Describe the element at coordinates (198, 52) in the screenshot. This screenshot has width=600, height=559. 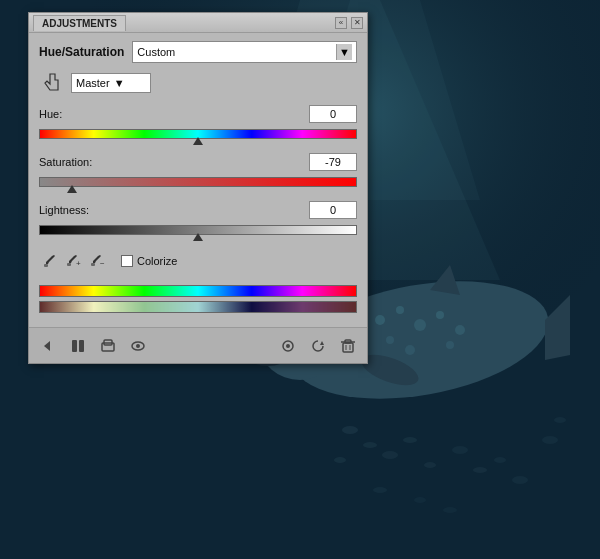
I see `header-row: Hue/Saturation Custom ▼` at that location.